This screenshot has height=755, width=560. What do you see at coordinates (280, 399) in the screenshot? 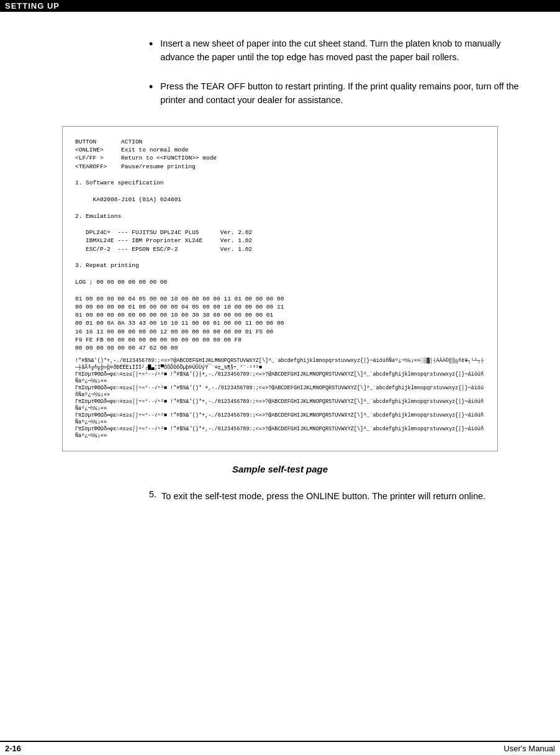
I see `sample-dense-text: !"#$%&'()*+,-./0123456789:;<=>?@ABCDEFGH…` at bounding box center [280, 399].